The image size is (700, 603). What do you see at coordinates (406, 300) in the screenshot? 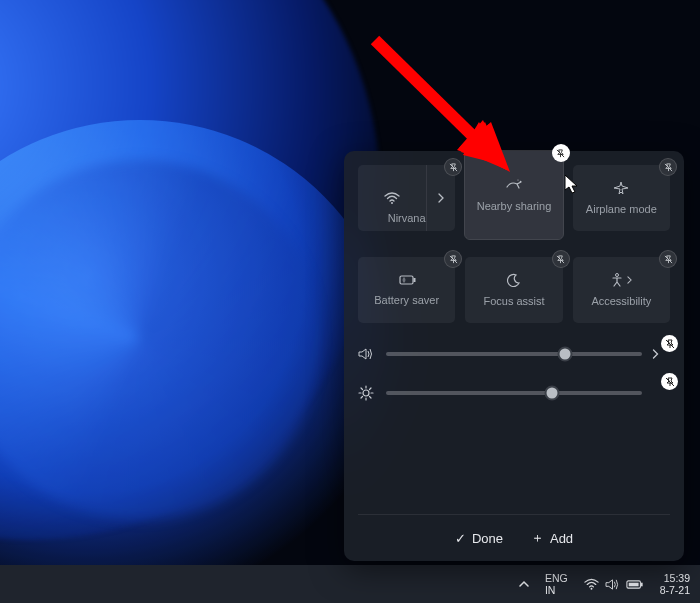
I see `tile-label: Battery saver` at bounding box center [406, 300].